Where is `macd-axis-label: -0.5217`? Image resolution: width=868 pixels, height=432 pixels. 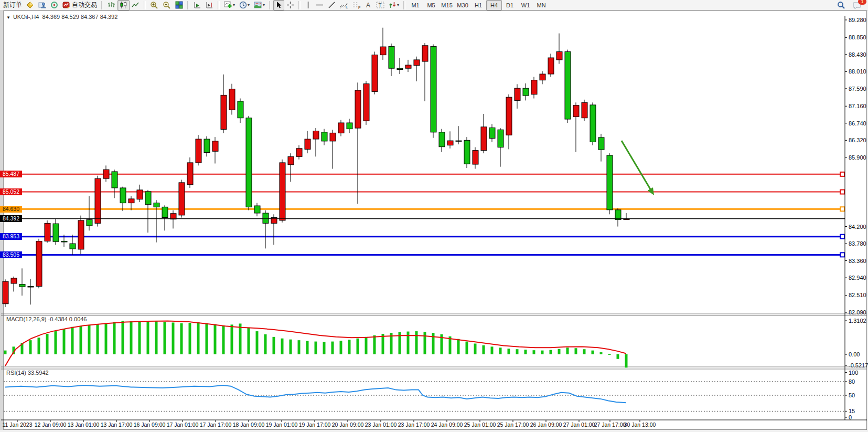
macd-axis-label: -0.5217 is located at coordinates (858, 365).